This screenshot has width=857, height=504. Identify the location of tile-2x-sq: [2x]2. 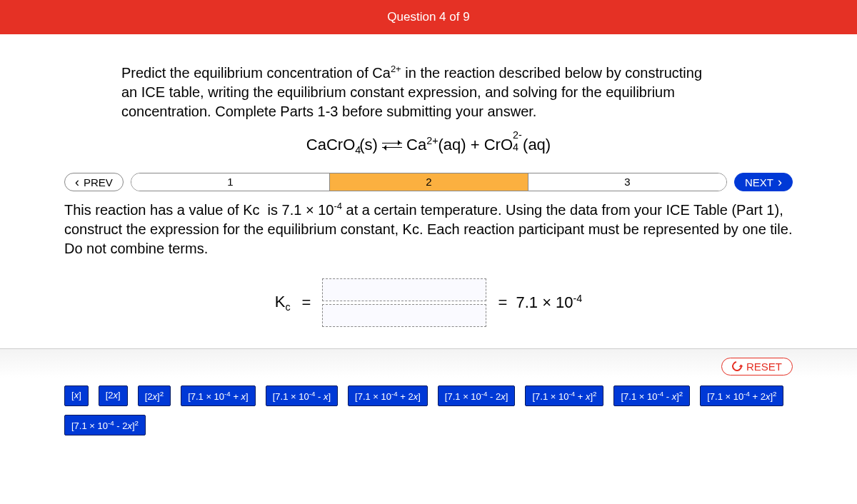
(154, 395).